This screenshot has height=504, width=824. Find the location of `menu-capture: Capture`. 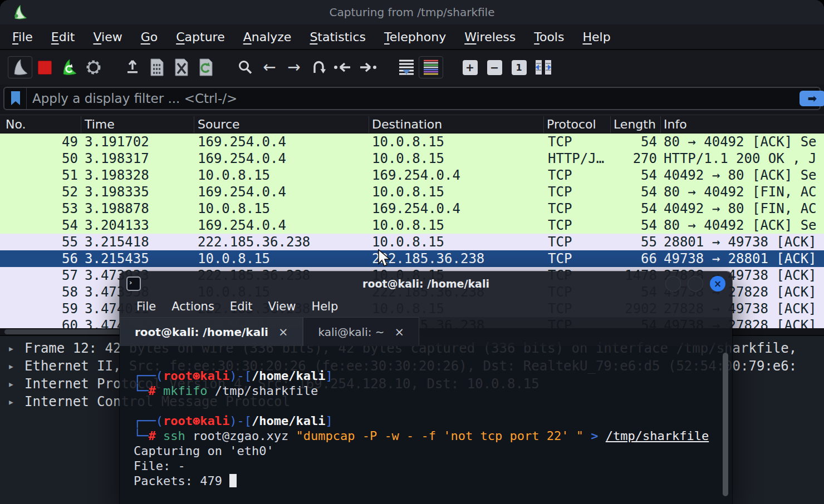

menu-capture: Capture is located at coordinates (200, 37).